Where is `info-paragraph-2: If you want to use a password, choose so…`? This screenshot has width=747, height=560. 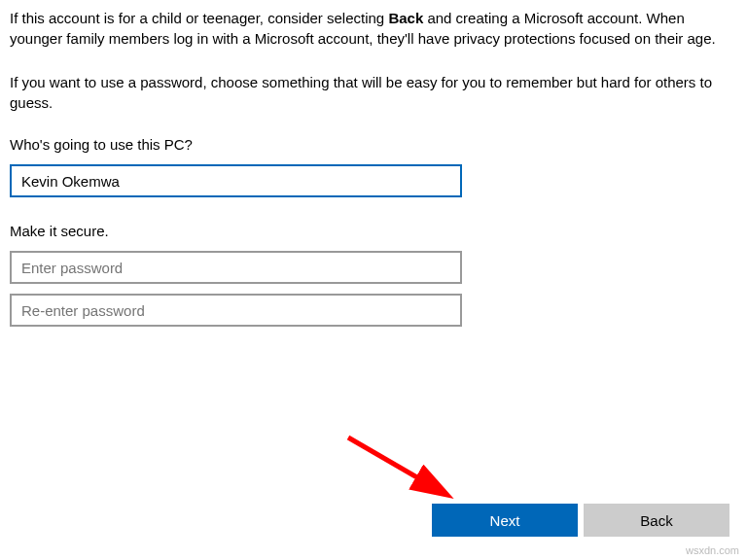
info-paragraph-2: If you want to use a password, choose so… is located at coordinates (370, 92).